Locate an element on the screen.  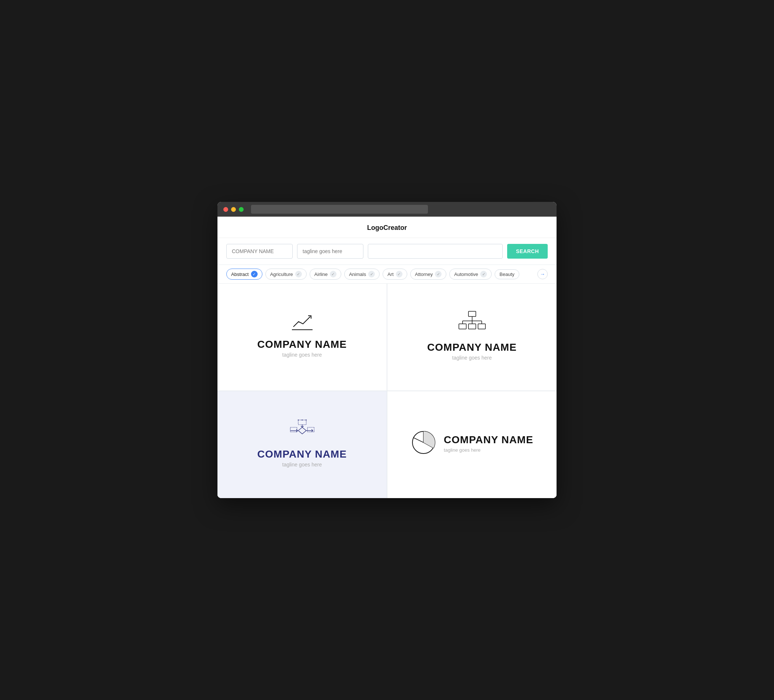
tagline-input is located at coordinates (330, 251).